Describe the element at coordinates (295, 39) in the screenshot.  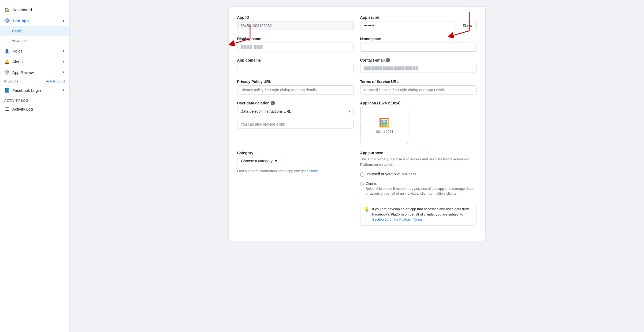
I see `display-name-label: Display name` at that location.